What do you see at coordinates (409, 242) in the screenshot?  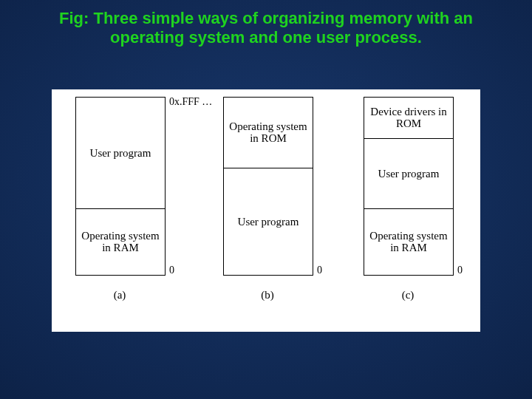 I see `segment-os-ram-c: Operating system in RAM` at bounding box center [409, 242].